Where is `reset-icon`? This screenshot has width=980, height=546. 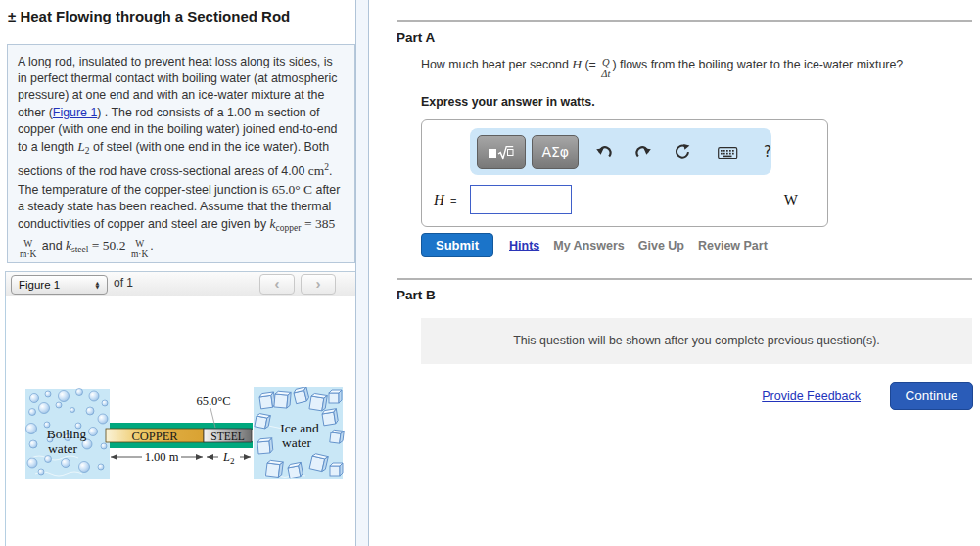
reset-icon is located at coordinates (682, 152).